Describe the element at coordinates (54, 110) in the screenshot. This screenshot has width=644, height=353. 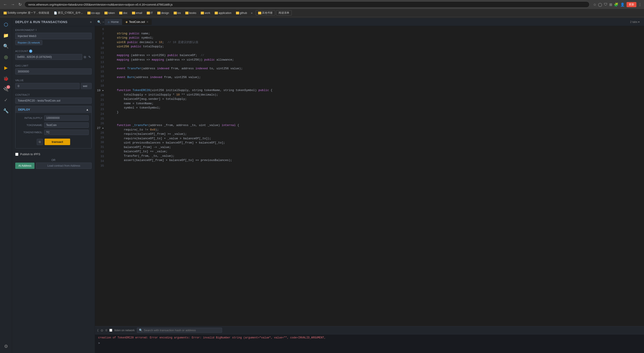
I see `accordion-header: DEPLOY ▲` at that location.